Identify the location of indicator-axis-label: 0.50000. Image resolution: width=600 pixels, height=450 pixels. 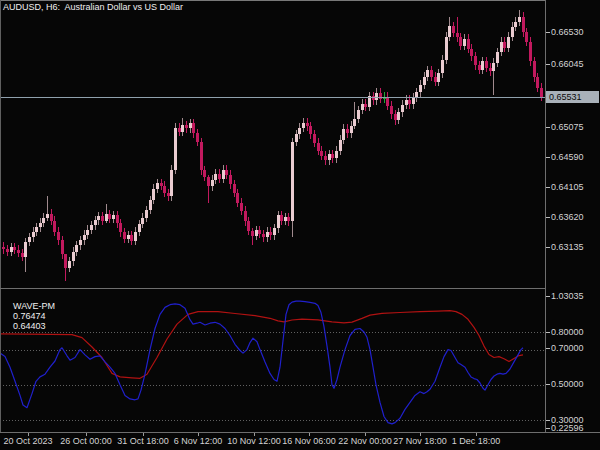
(568, 384).